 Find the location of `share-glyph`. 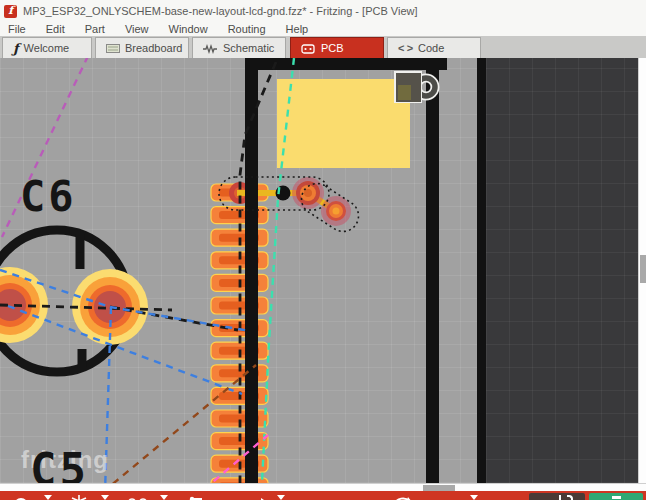

share-glyph is located at coordinates (616, 498).